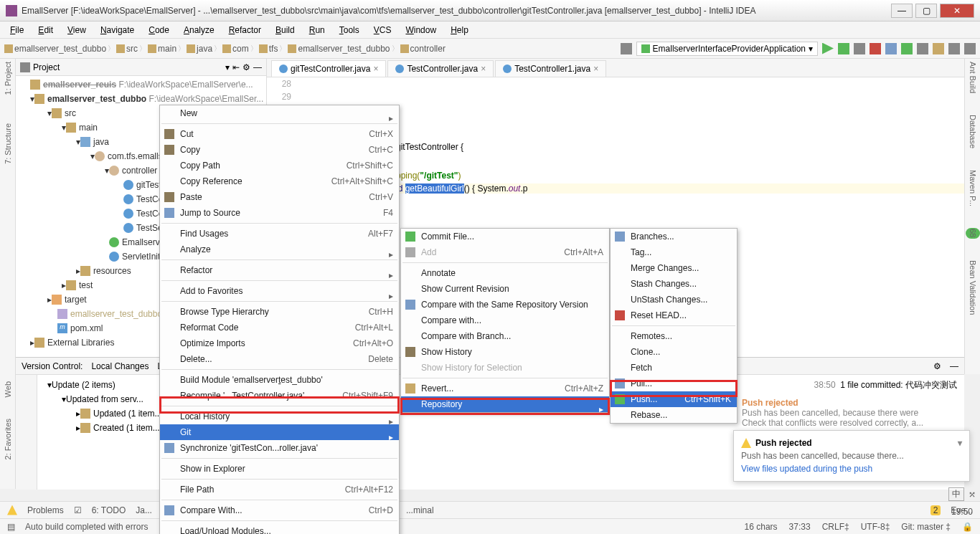 This screenshot has height=534, width=980. What do you see at coordinates (245, 30) in the screenshot?
I see `menu-refactor: Refactor` at bounding box center [245, 30].